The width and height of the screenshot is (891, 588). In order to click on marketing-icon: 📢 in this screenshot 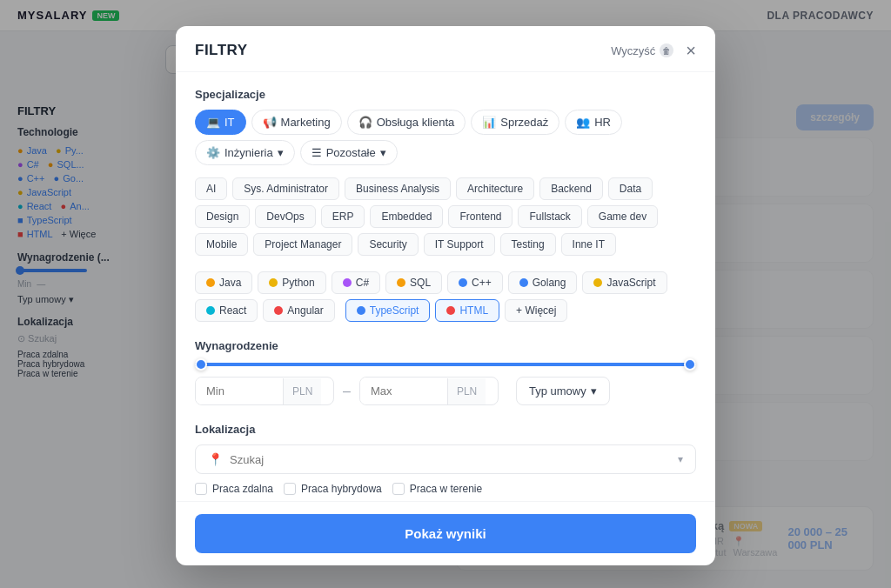, I will do `click(270, 122)`.